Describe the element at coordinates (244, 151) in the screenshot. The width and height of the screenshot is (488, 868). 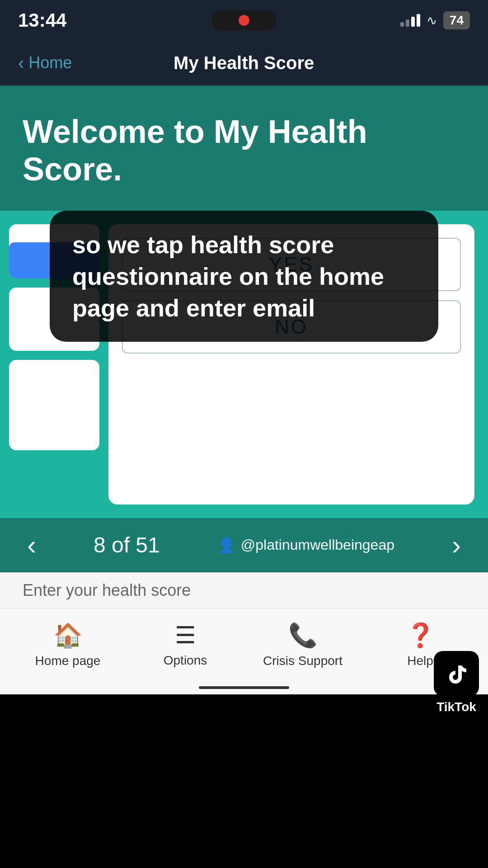
I see `hero-title: Welcome to My Health Score.` at that location.